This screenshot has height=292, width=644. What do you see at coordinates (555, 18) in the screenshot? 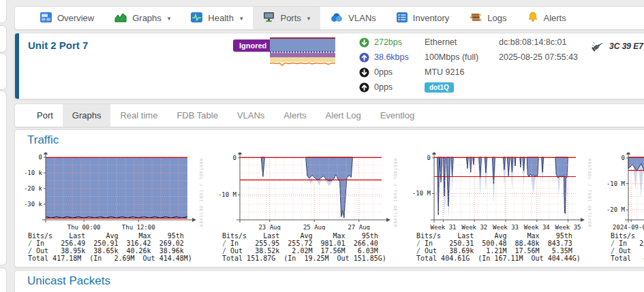
I see `nav-item-label: Alerts` at bounding box center [555, 18].